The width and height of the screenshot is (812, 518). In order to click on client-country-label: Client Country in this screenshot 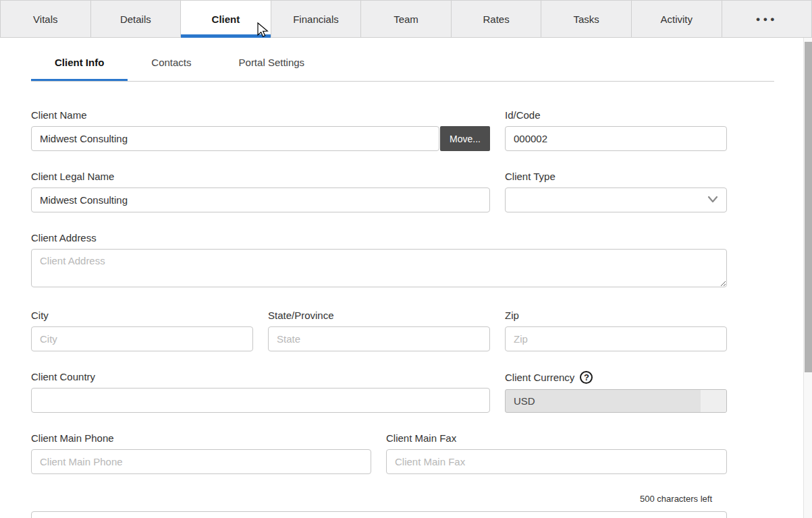, I will do `click(261, 376)`.